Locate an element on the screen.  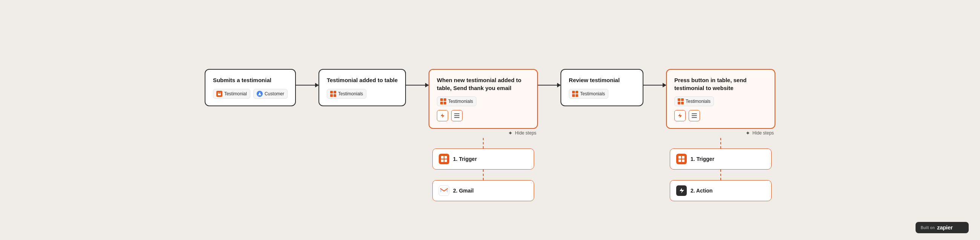
chip-testimonials-3-label: Testimonials is located at coordinates (460, 101).